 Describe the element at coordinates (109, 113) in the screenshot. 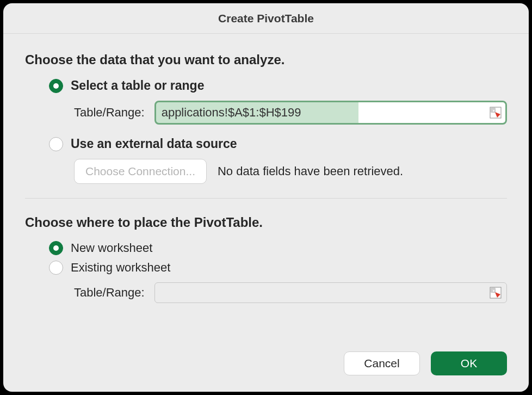

I see `source-range-label: Table/Range:` at that location.